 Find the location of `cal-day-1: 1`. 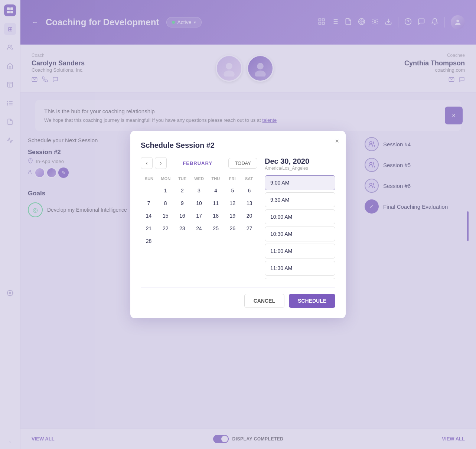

cal-day-1: 1 is located at coordinates (166, 191).